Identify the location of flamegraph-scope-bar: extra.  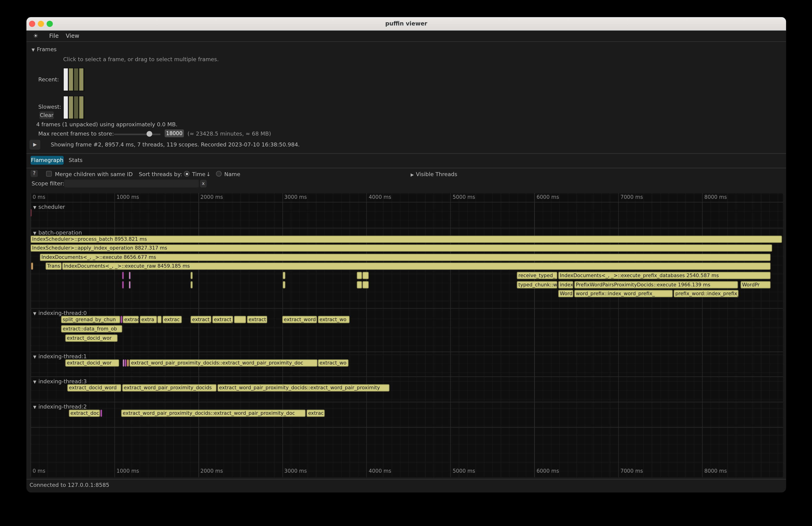
(148, 319).